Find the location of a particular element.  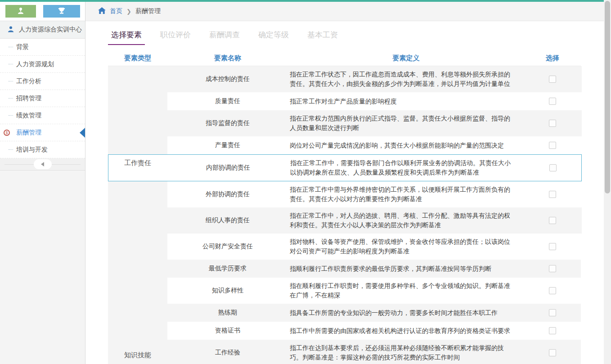

factor-name: 产量责任 is located at coordinates (228, 145).